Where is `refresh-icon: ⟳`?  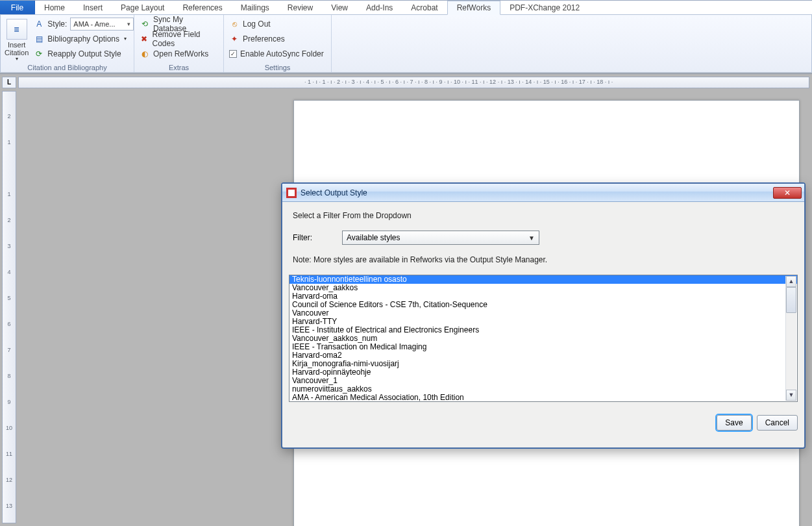 refresh-icon: ⟳ is located at coordinates (39, 54).